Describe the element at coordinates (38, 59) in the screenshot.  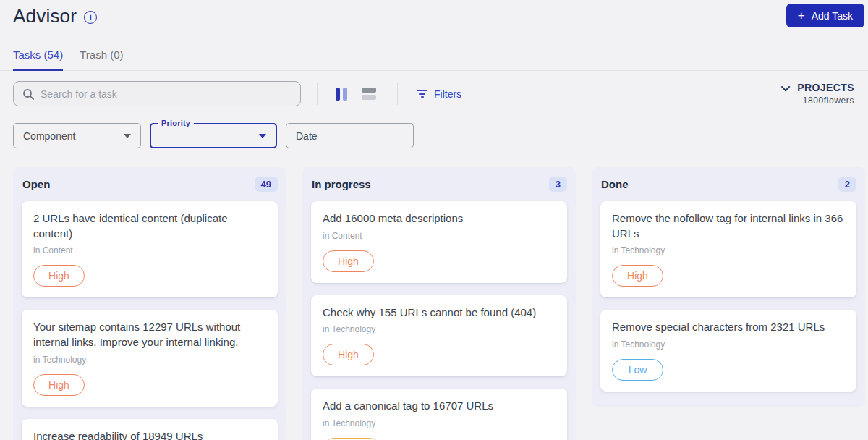
I see `tab-tasks: Tasks (54)` at that location.